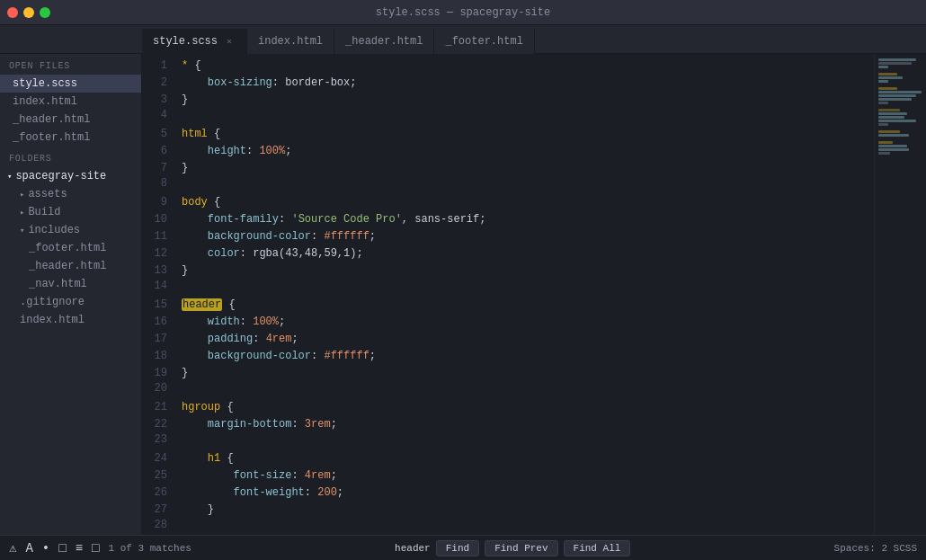  Describe the element at coordinates (508, 458) in the screenshot. I see `code-line-24: 24 h1 {` at that location.